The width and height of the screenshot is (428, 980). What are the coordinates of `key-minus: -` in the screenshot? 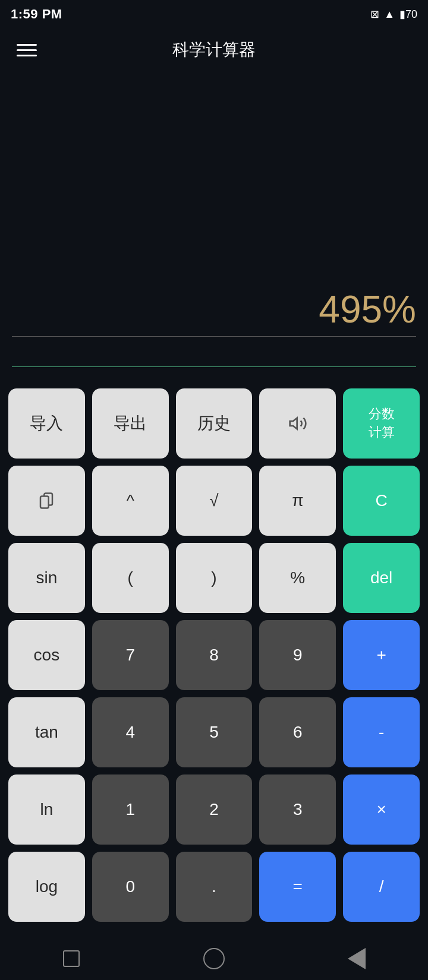 It's located at (382, 732).